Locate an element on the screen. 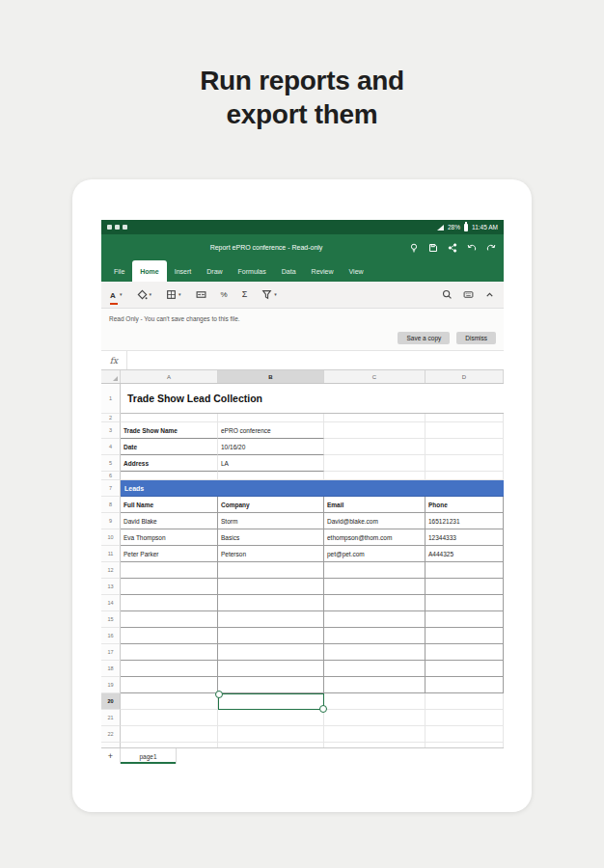 Image resolution: width=604 pixels, height=868 pixels. row-header-21: 21 is located at coordinates (111, 718).